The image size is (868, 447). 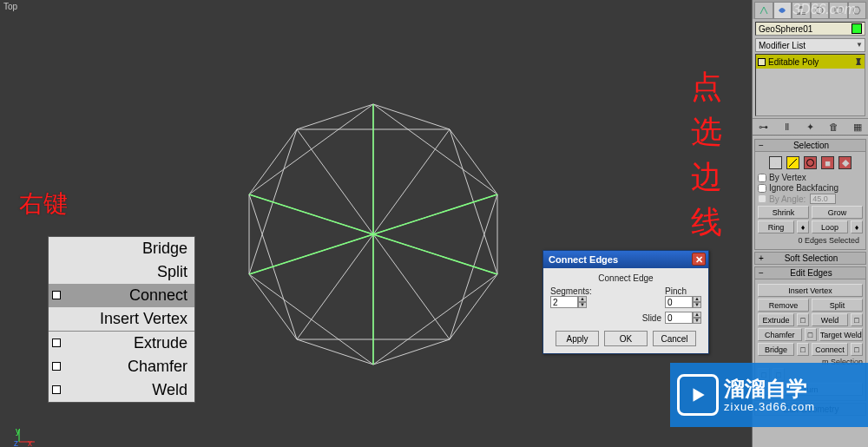 I want to click on rollout-header-selection: −Selection, so click(x=811, y=146).